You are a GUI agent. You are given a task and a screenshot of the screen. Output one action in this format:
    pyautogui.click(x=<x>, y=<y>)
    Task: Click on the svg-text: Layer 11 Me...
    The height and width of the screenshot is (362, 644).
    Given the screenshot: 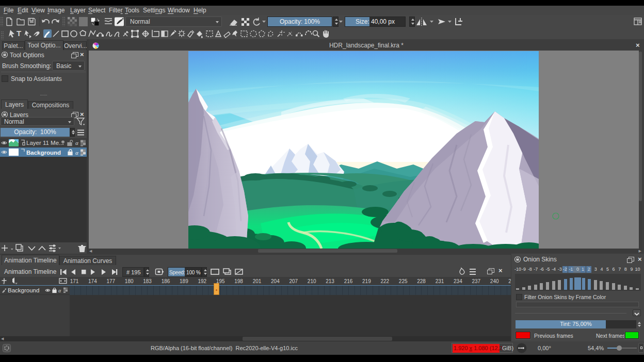 What is the action you would take?
    pyautogui.click(x=45, y=143)
    